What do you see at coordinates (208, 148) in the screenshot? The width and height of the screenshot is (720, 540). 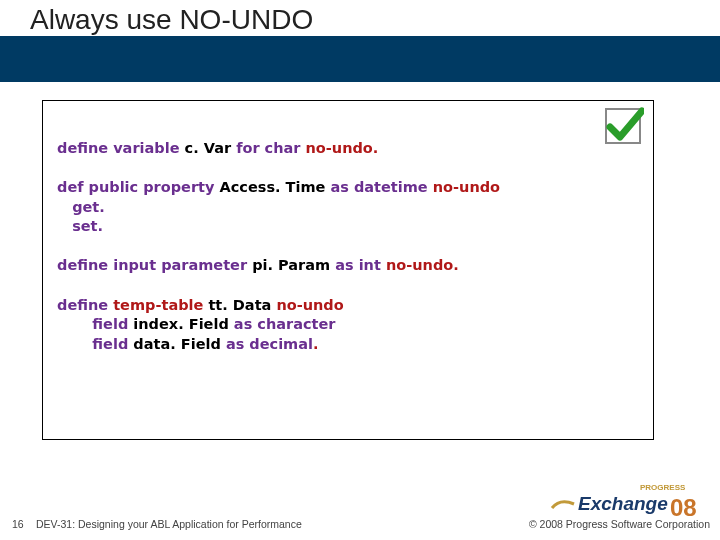 I see `code-name: c. Var` at bounding box center [208, 148].